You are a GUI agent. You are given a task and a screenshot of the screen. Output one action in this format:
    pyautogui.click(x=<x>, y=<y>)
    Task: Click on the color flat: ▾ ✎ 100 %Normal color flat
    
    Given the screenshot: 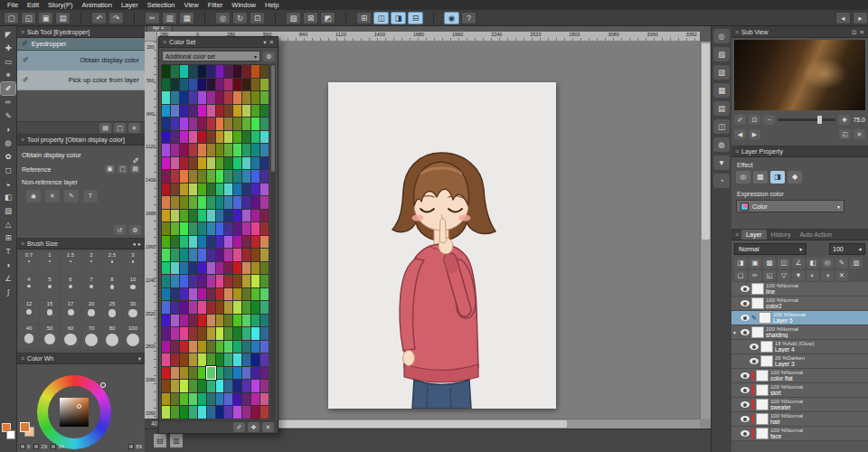 What is the action you would take?
    pyautogui.click(x=799, y=376)
    